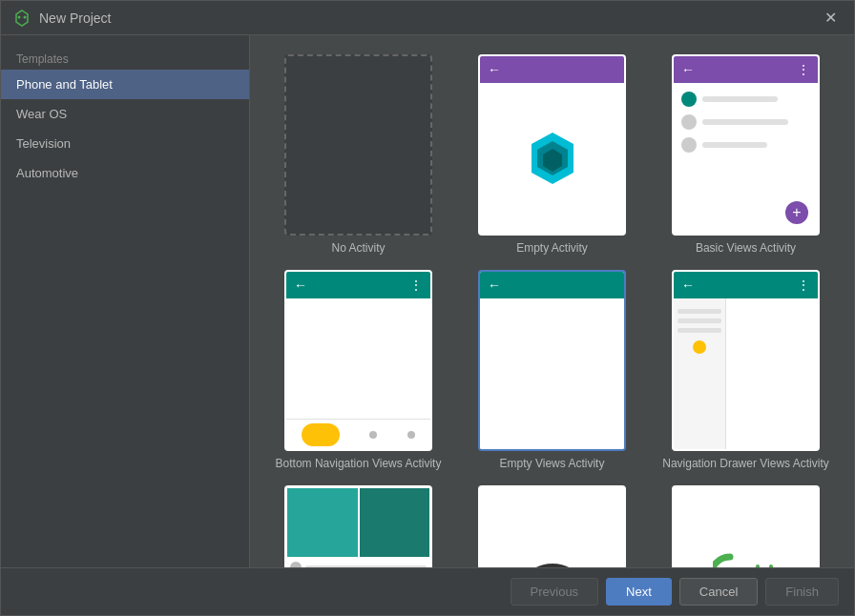 The width and height of the screenshot is (855, 616). Describe the element at coordinates (746, 557) in the screenshot. I see `cpp-icon` at that location.